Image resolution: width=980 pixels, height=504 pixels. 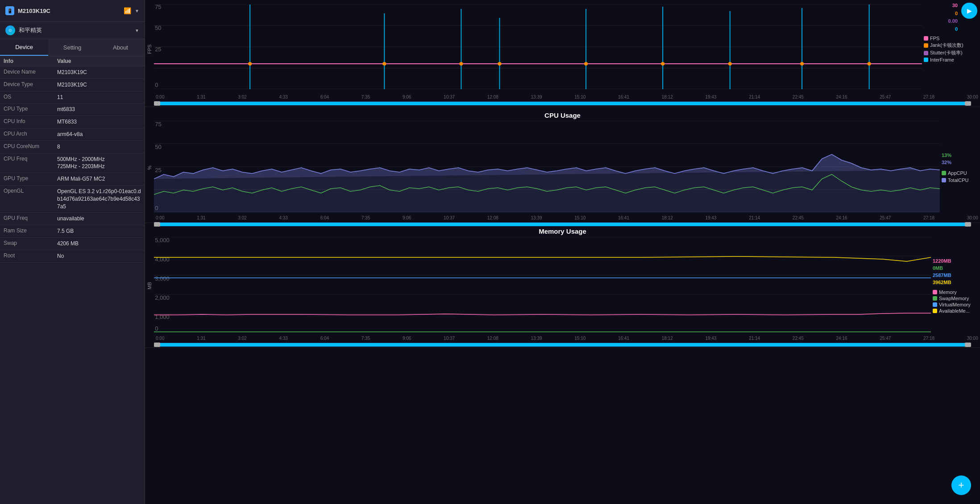 I want to click on app-header: ⊙ 和平精英 ▼, so click(x=72, y=30).